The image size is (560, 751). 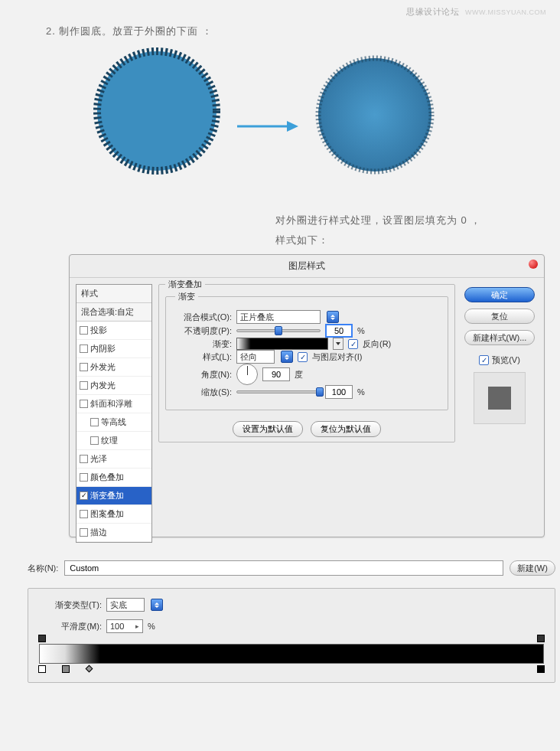 I want to click on style-item-label: 描边, so click(x=99, y=533).